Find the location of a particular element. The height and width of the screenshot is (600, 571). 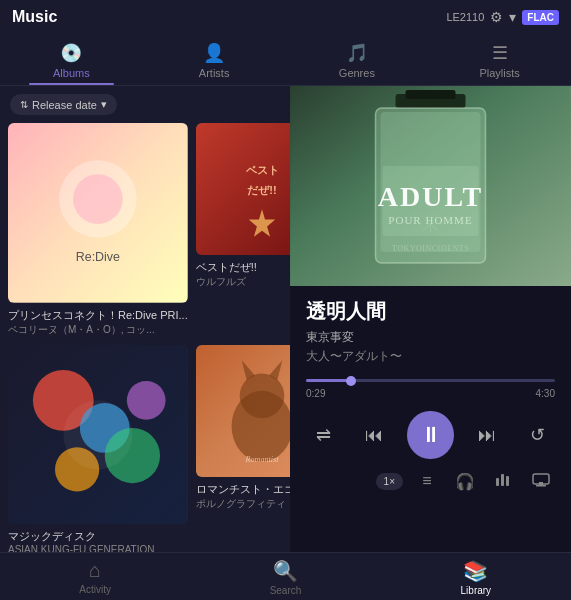

album-cover: ベスト だぜ!! is located at coordinates (243, 189).